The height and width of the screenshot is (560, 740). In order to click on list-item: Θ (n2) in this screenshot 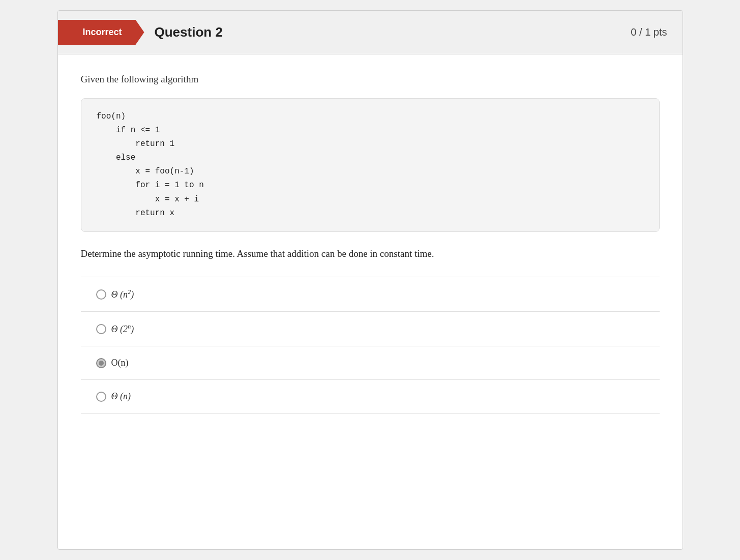, I will do `click(370, 294)`.